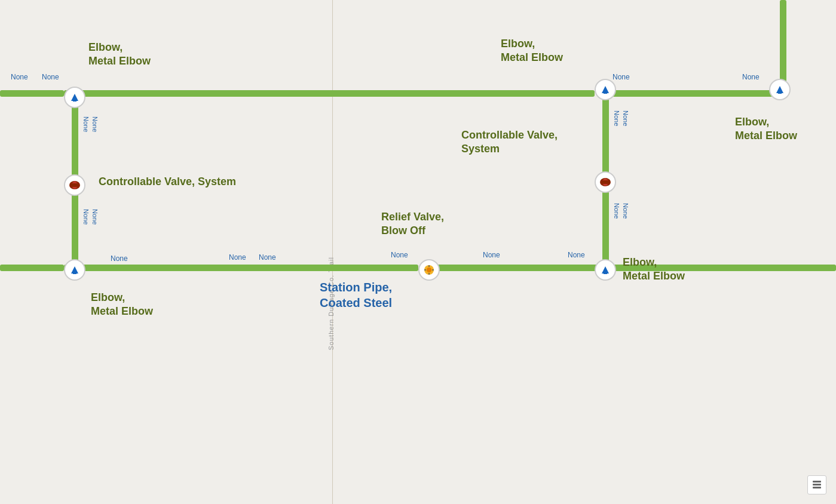 This screenshot has height=504, width=836. I want to click on label-elbow-bottom-right: Elbow, Metal Elbow, so click(654, 270).